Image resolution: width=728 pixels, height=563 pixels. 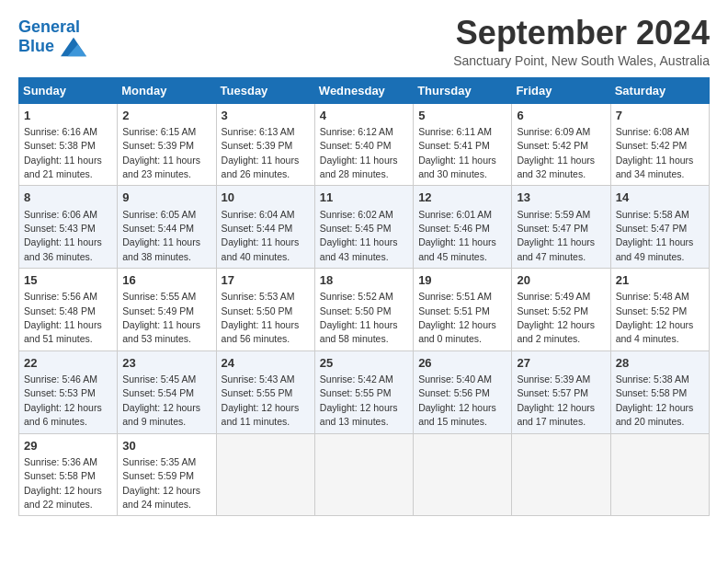 I want to click on calendar-day-cell: 4 Sunrise: 6:12 AM Sunset: 5:40 PM Dayli…, so click(x=364, y=144).